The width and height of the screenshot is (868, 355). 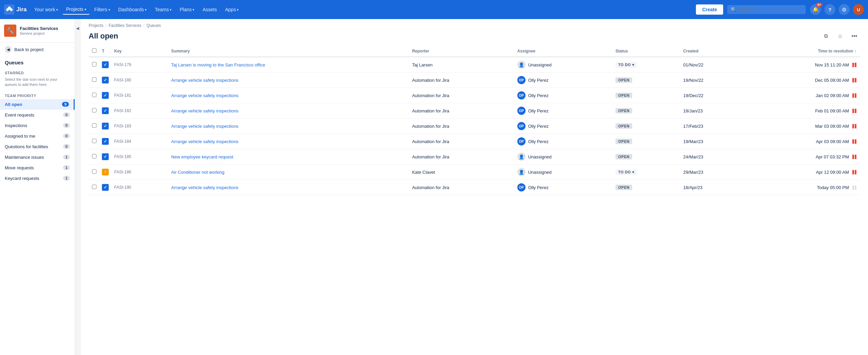 I want to click on nav-your-work: Your work ▾, so click(x=46, y=10).